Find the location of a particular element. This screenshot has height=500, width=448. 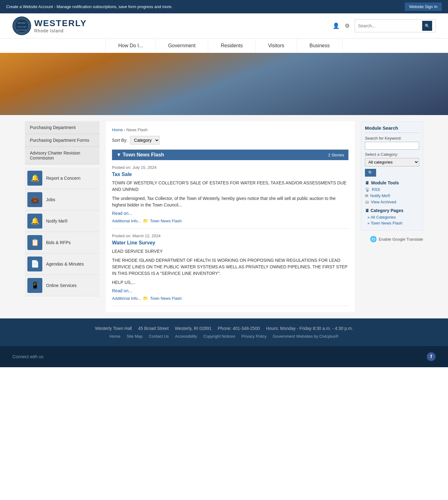

footer-copyright-link: Copyright Notices is located at coordinates (219, 336).